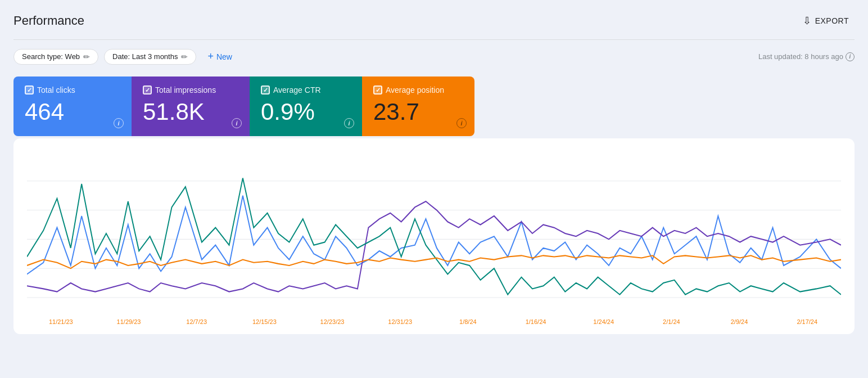 The height and width of the screenshot is (378, 868). What do you see at coordinates (536, 322) in the screenshot?
I see `x-label-7: 1/16/24` at bounding box center [536, 322].